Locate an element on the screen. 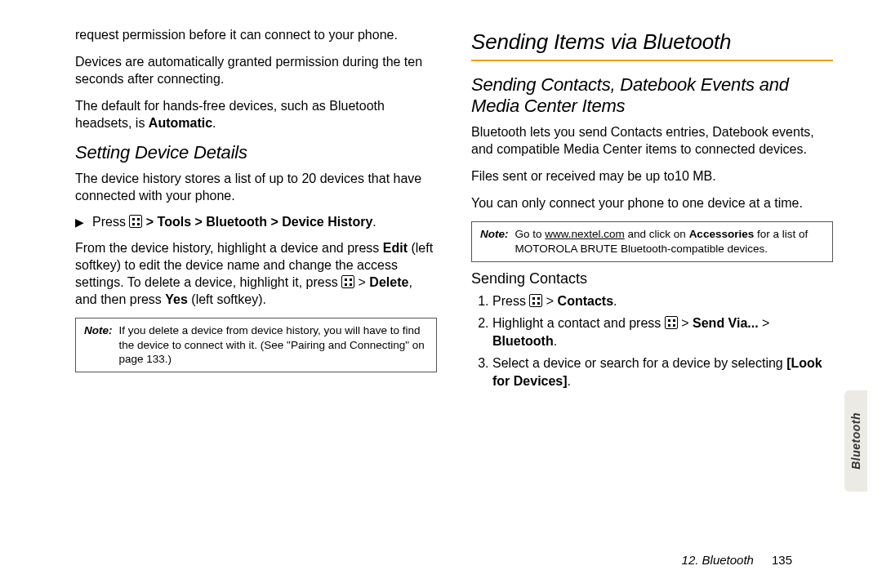  step-item: Press > Contacts. is located at coordinates (663, 301).